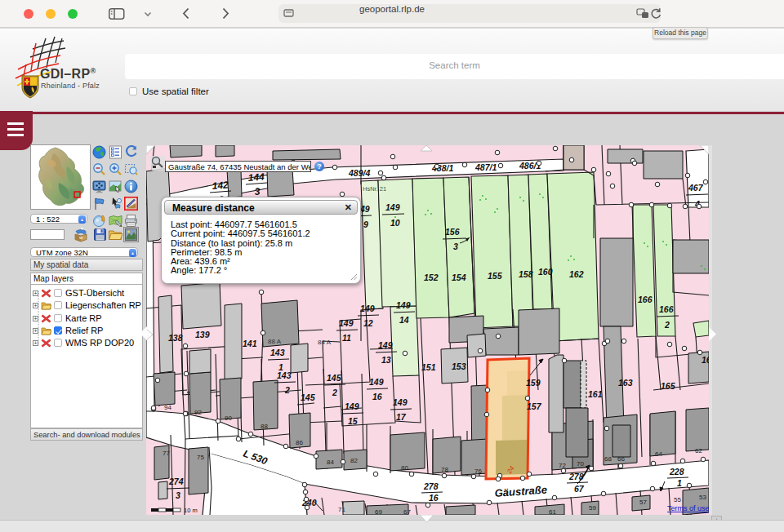 The width and height of the screenshot is (784, 532). I want to click on svg-text: 488/1, so click(443, 168).